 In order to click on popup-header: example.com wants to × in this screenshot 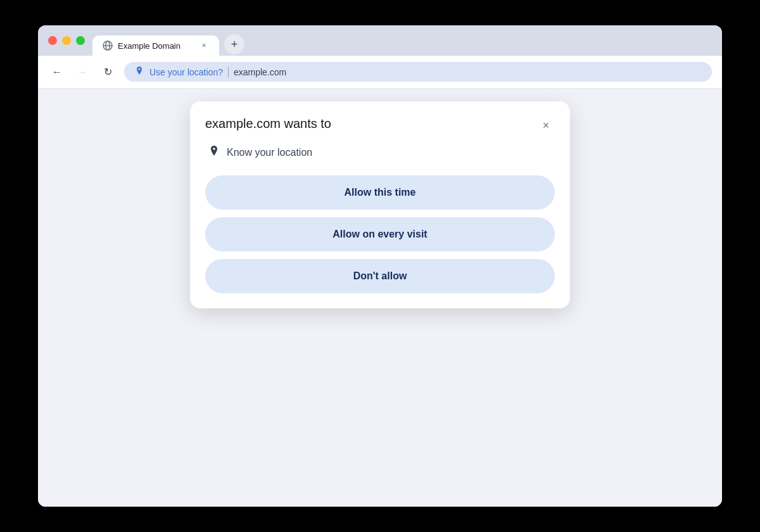, I will do `click(380, 125)`.